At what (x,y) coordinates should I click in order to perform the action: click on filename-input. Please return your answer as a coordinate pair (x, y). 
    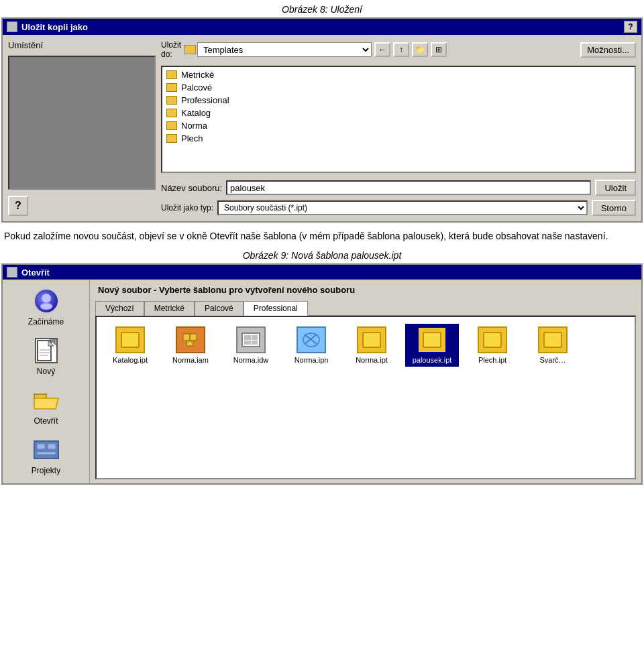
    Looking at the image, I should click on (409, 188).